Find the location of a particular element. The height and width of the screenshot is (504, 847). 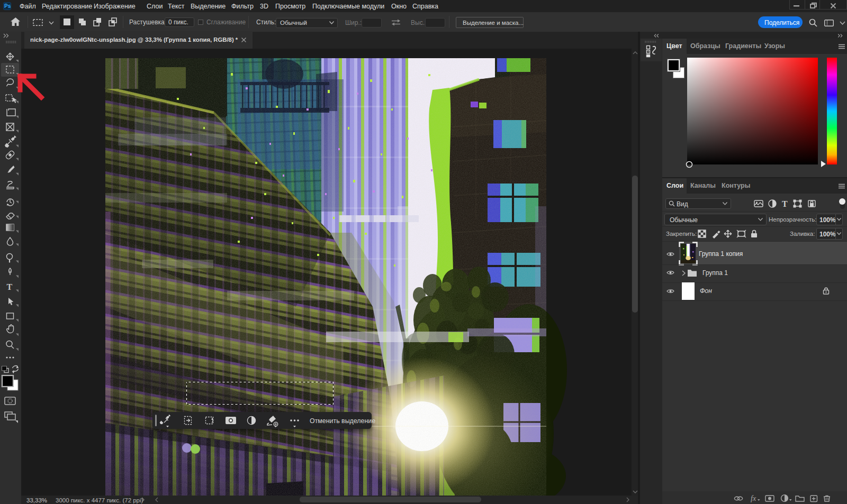

svg-text: fx is located at coordinates (754, 498).